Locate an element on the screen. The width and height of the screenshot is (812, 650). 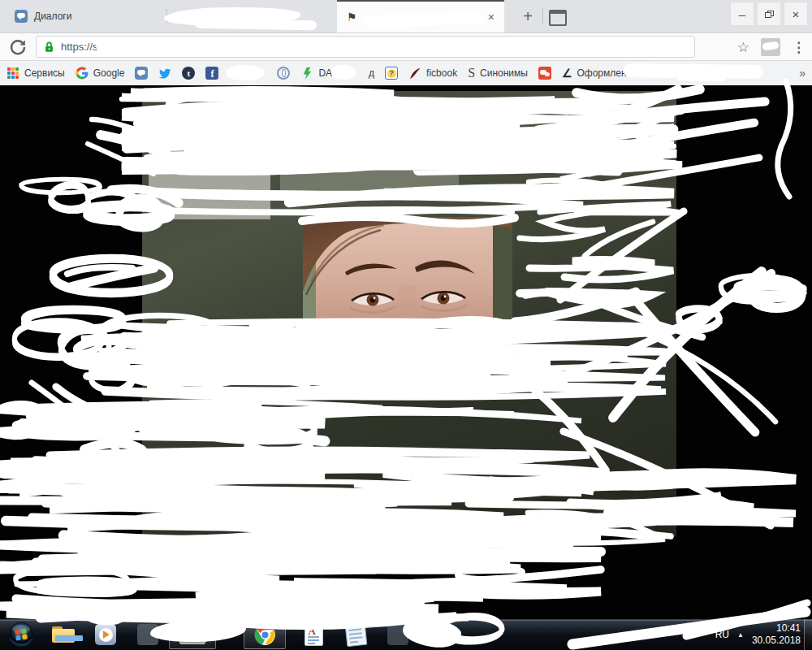
bookmark-label: ficbook is located at coordinates (442, 73).